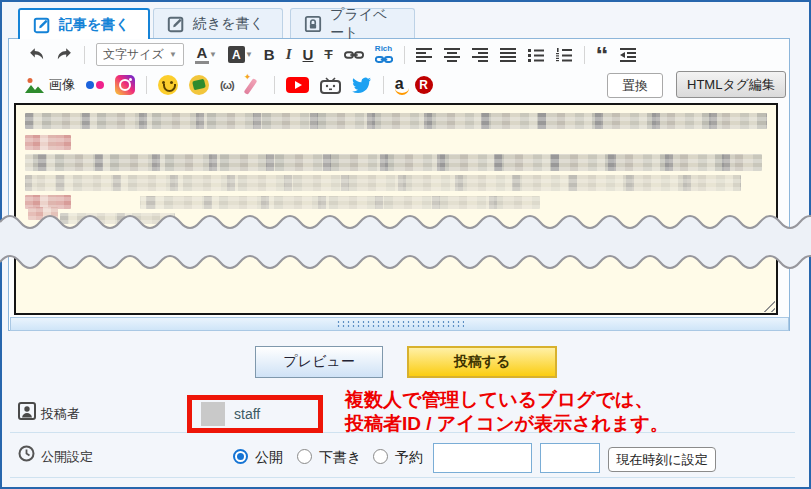  What do you see at coordinates (424, 55) in the screenshot?
I see `align-left-button` at bounding box center [424, 55].